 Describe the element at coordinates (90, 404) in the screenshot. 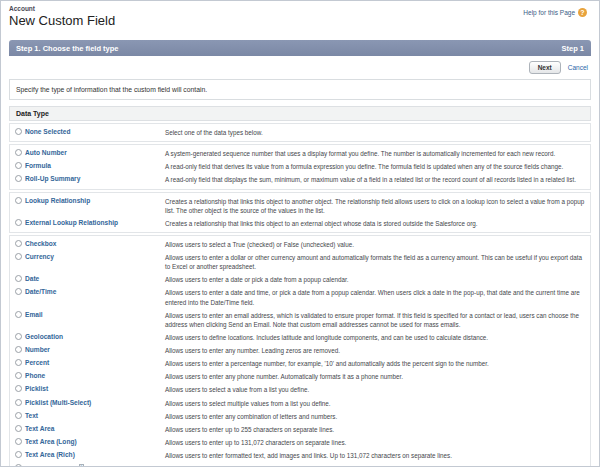

I see `field-type-option-picklist-multi-select: Picklist (Multi-Select)` at that location.